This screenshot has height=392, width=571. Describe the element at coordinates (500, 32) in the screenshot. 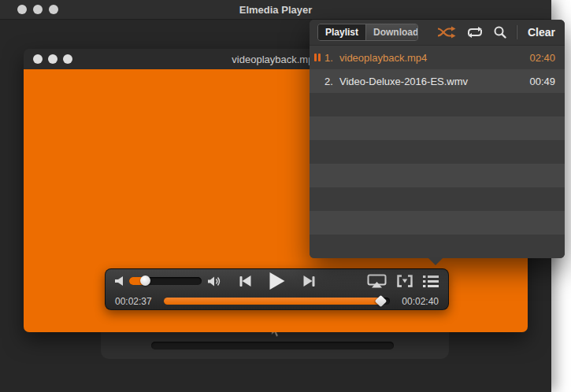

I see `search-button` at that location.